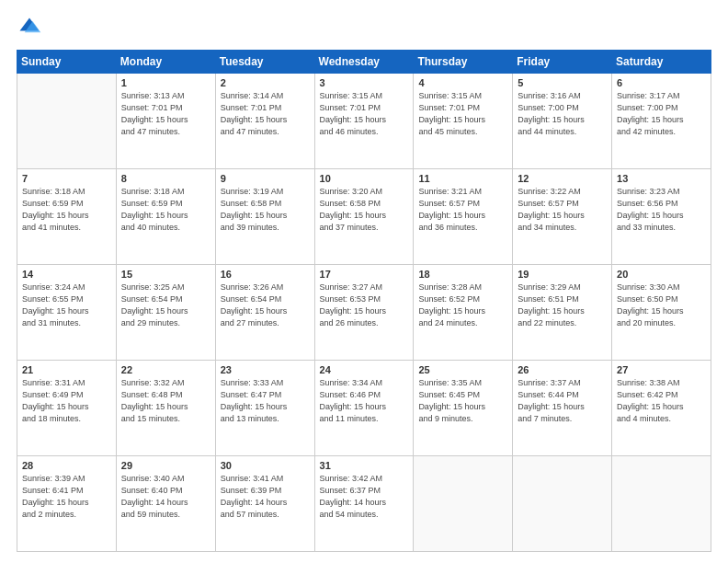 Image resolution: width=728 pixels, height=563 pixels. Describe the element at coordinates (67, 217) in the screenshot. I see `calendar-cell: 7Sunrise: 3:18 AM Sunset: 6:59 PM Daylig…` at that location.